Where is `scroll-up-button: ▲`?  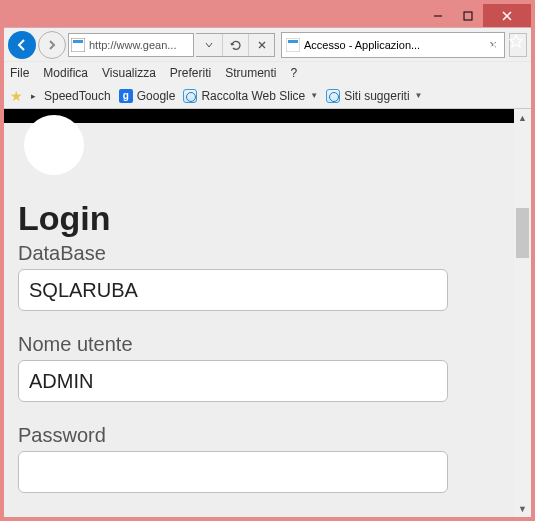 scroll-up-button: ▲ is located at coordinates (522, 118).